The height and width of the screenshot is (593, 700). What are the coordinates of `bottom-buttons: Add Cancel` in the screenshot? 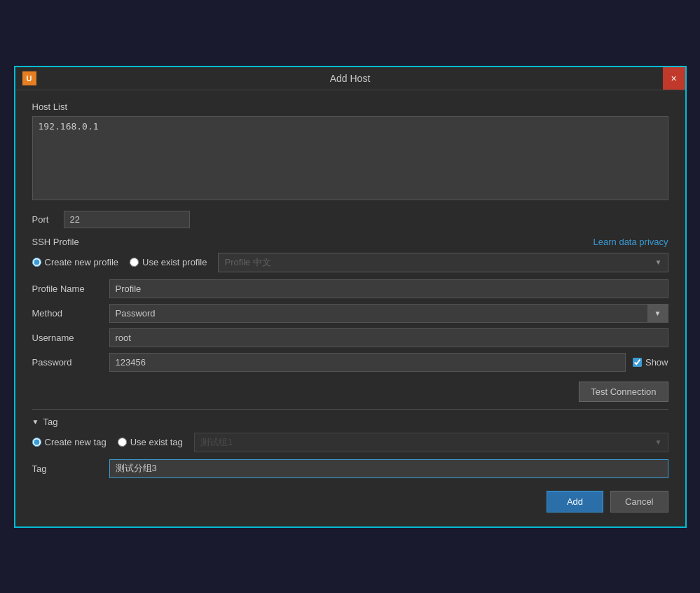 It's located at (350, 501).